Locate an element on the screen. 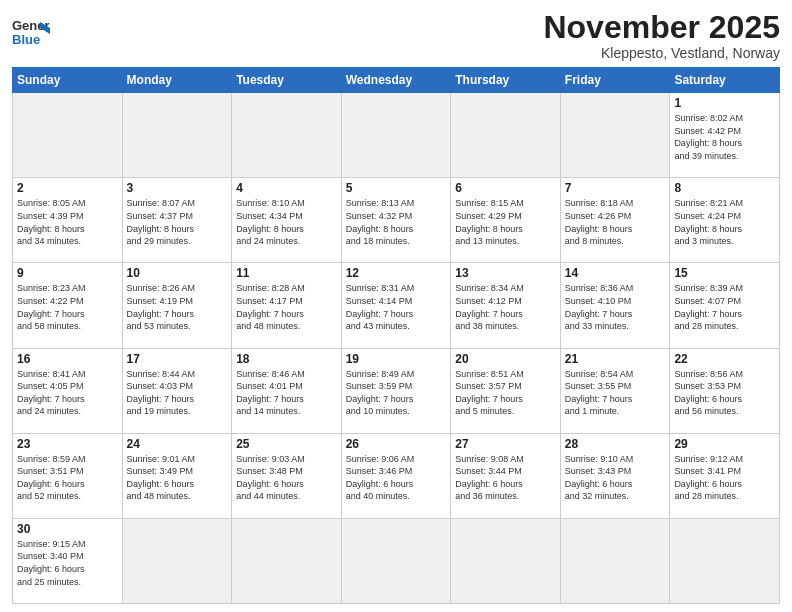 The image size is (792, 612). day-info: Sunrise: 8:46 AM Sunset: 4:01 PM Dayligh… is located at coordinates (286, 393).